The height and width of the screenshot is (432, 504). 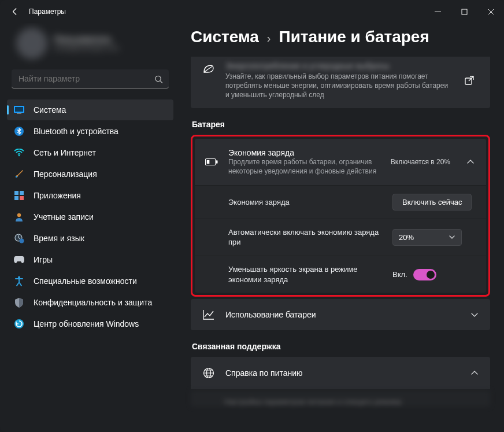 What do you see at coordinates (340, 237) in the screenshot?
I see `battery-saver-row-auto: Автоматически включать экономию заряда п…` at bounding box center [340, 237].